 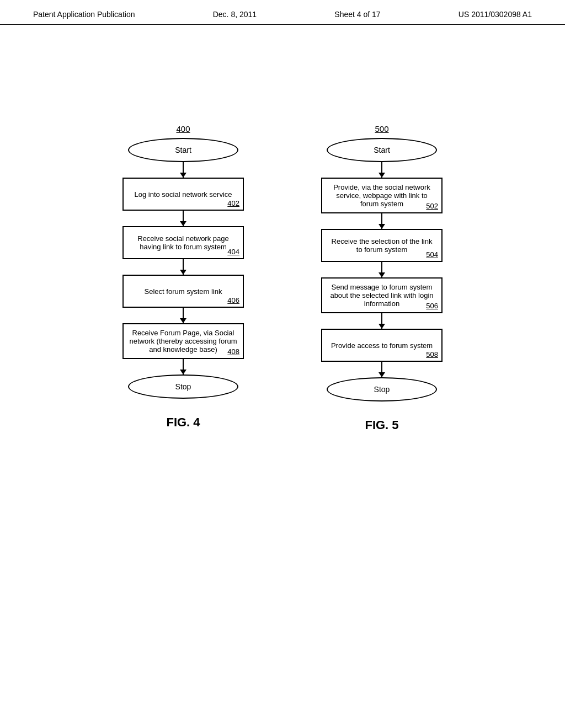 What do you see at coordinates (183, 261) in the screenshot?
I see `flowchart-fig4: 400 Start Log into social network servic…` at bounding box center [183, 261].